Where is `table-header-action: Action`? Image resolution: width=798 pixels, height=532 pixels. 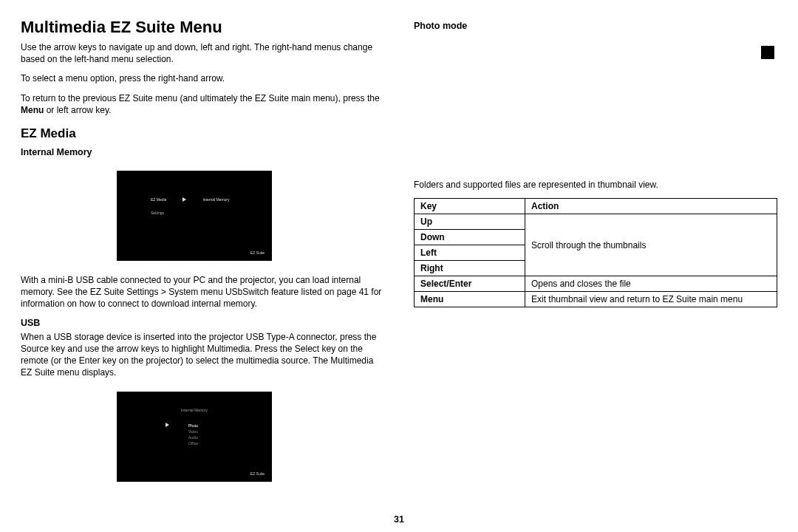 table-header-action: Action is located at coordinates (652, 207).